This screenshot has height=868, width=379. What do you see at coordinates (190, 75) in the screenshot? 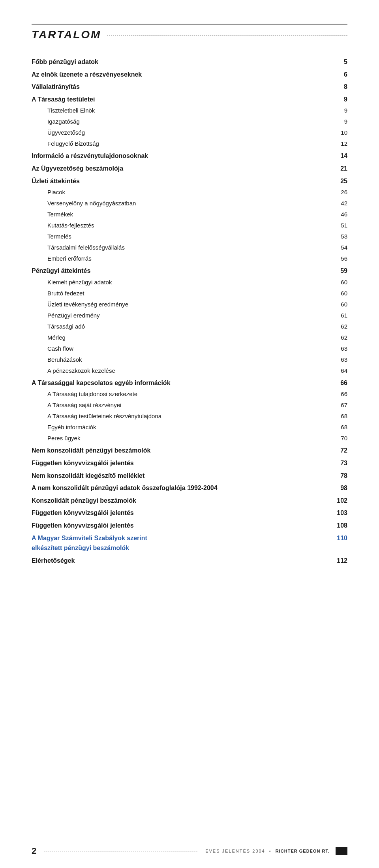
I see `toc-entry: Az elnök üzenete a részvényeseknek6` at bounding box center [190, 75].